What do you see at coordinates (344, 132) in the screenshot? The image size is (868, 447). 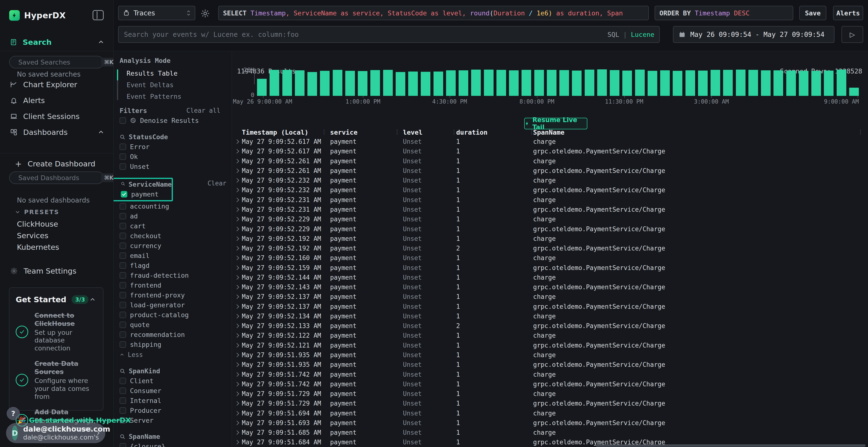 I see `col-header-service: service` at bounding box center [344, 132].